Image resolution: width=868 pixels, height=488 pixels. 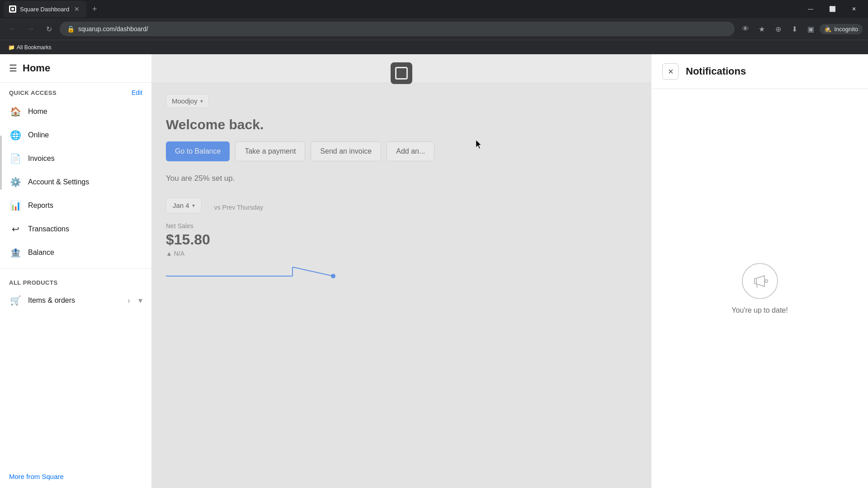 What do you see at coordinates (434, 29) in the screenshot?
I see `browser-toolbar: ← → ↻ 🔒 squarup.com/dashboard/ 👁 ★ ⊕ ⬇ ▣…` at bounding box center [434, 29].